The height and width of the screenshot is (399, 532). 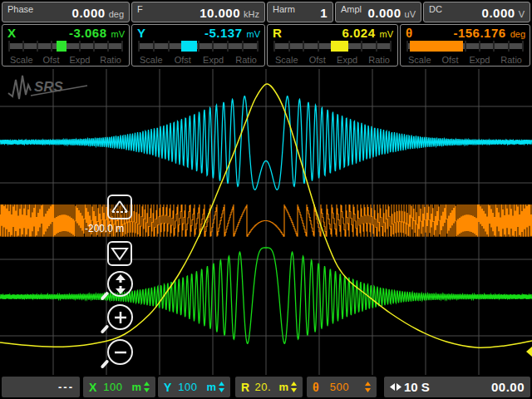 What do you see at coordinates (269, 387) in the screenshot?
I see `r-scale-box: R 20. m` at bounding box center [269, 387].